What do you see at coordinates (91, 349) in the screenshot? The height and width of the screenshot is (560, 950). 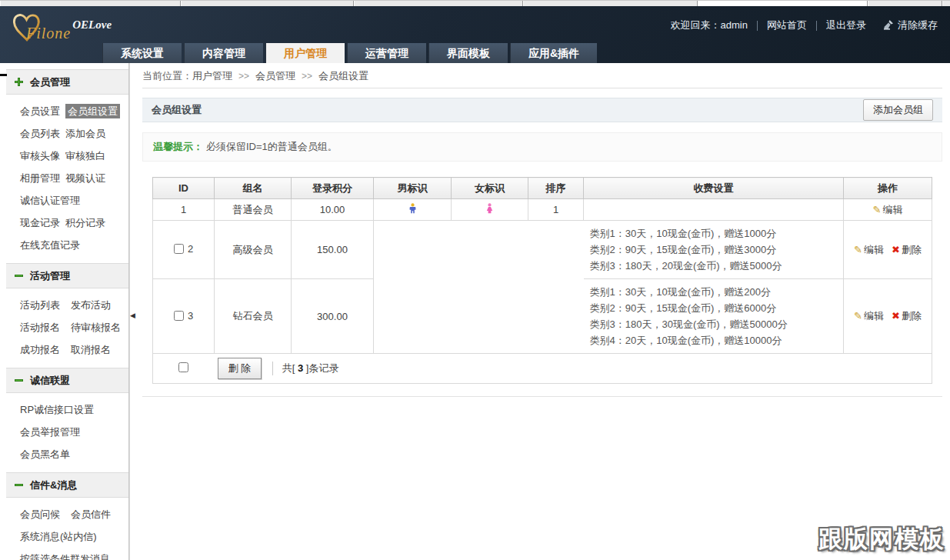 I see `sidebar-item-cancel-signup: 取消报名` at bounding box center [91, 349].